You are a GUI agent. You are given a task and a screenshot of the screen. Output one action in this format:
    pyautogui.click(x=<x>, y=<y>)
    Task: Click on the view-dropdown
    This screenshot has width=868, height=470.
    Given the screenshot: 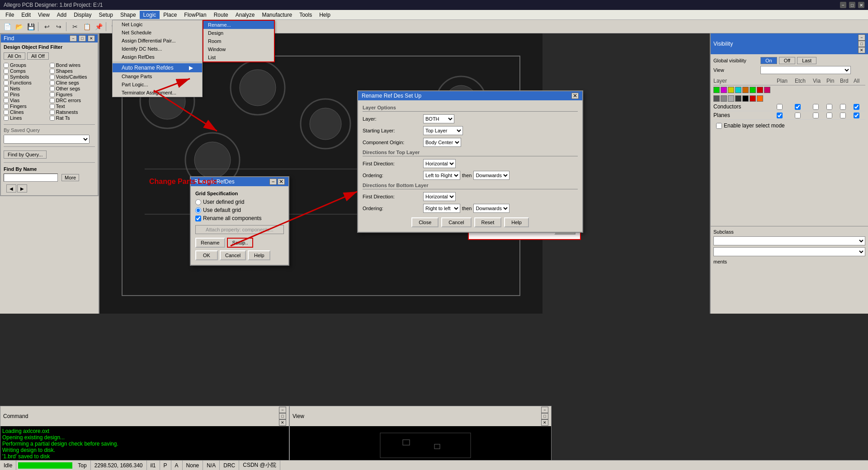 What is the action you would take?
    pyautogui.click(x=806, y=70)
    